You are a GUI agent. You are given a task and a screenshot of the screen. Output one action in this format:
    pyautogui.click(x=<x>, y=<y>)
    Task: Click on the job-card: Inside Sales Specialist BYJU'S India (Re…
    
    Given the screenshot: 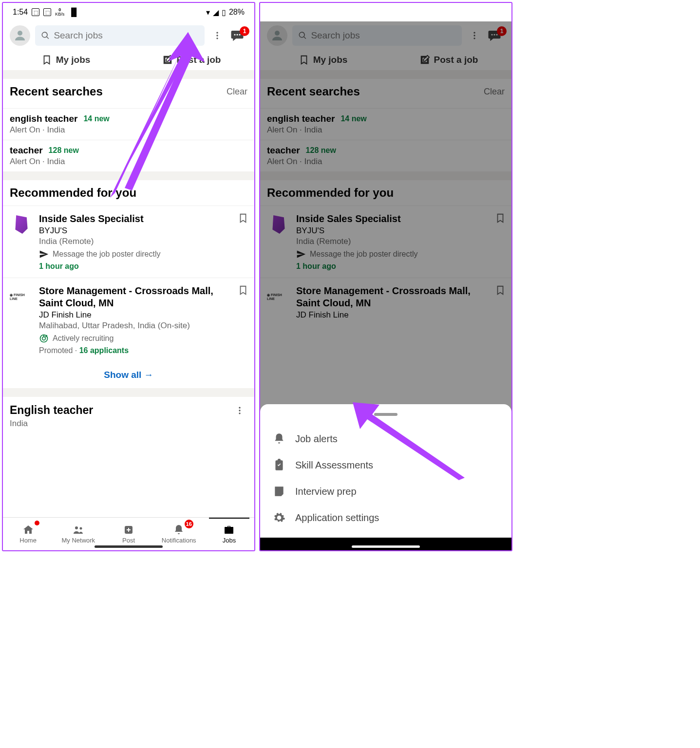 What is the action you would take?
    pyautogui.click(x=129, y=242)
    